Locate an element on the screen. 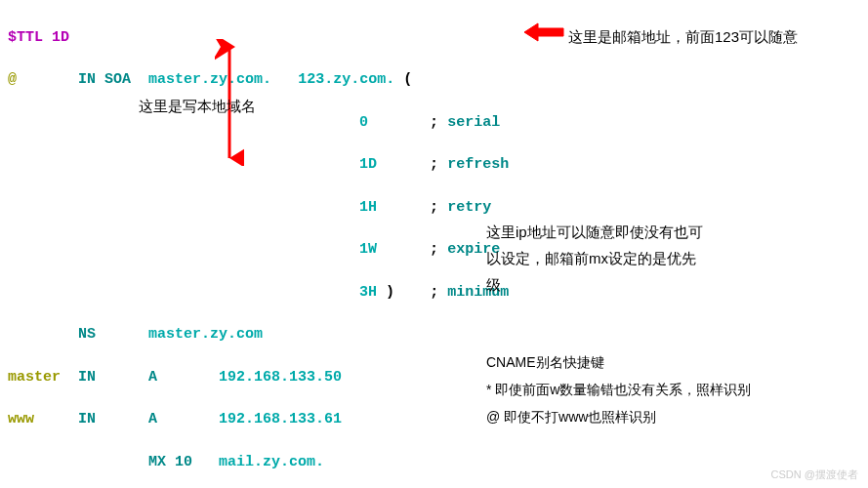 This screenshot has height=488, width=868. watermark: CSDN @摆渡使者 is located at coordinates (814, 474).